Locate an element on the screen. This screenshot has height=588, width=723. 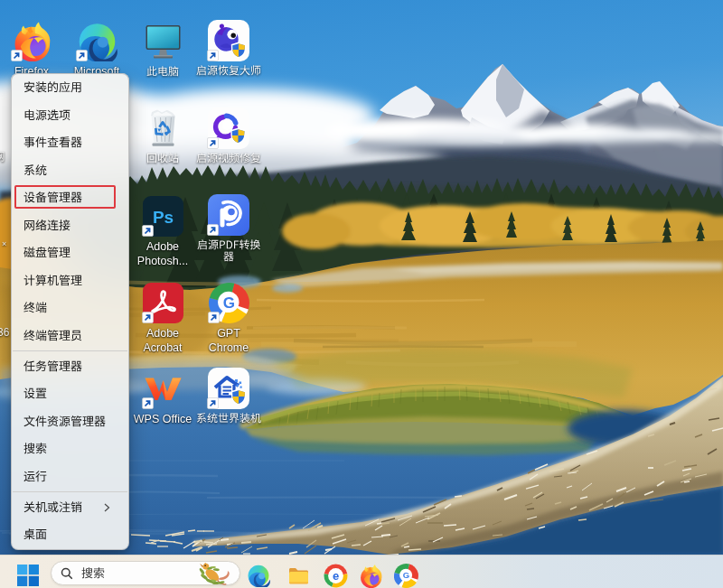
svg-text: Ps is located at coordinates (163, 217).